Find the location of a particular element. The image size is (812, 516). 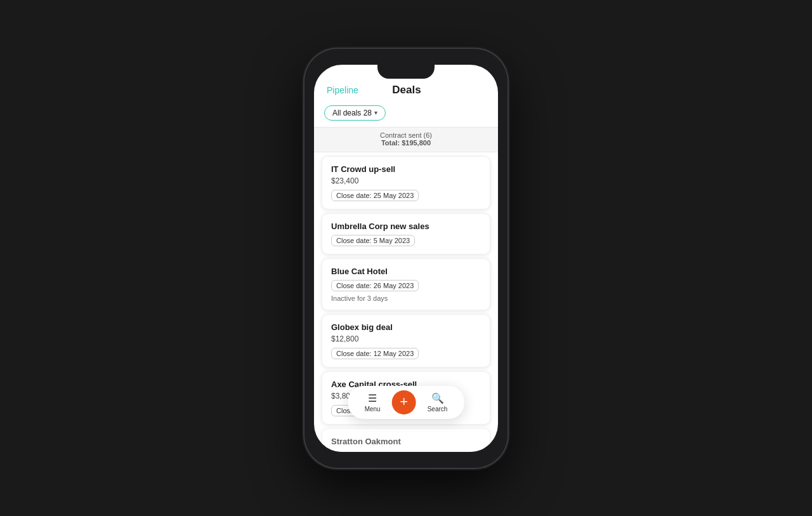

deal-name: IT Crowd up-sell is located at coordinates (406, 169).